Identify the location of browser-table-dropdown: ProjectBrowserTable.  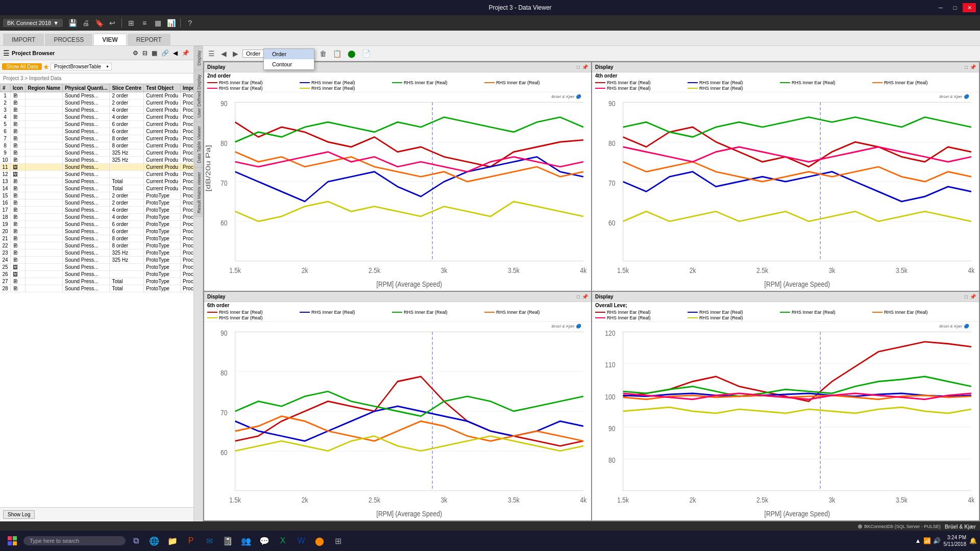
(81, 66).